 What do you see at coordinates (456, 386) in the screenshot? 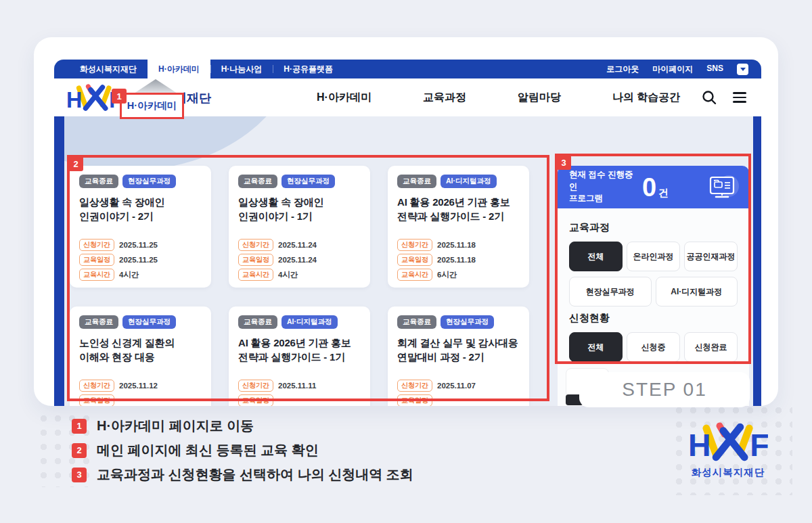
I see `info-value: 2025.11.07` at bounding box center [456, 386].